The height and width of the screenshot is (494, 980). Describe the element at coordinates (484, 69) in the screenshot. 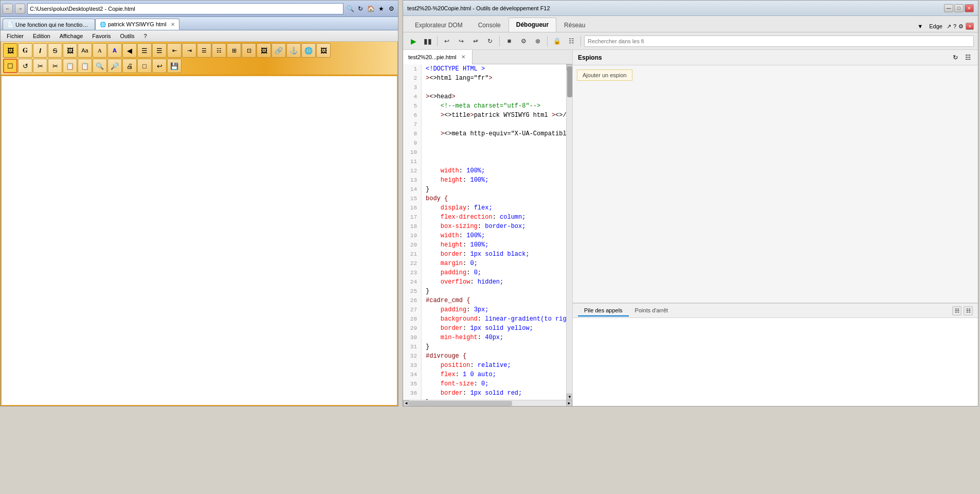

I see `code-line-1: 1<!DOCTYPE HTML >` at that location.